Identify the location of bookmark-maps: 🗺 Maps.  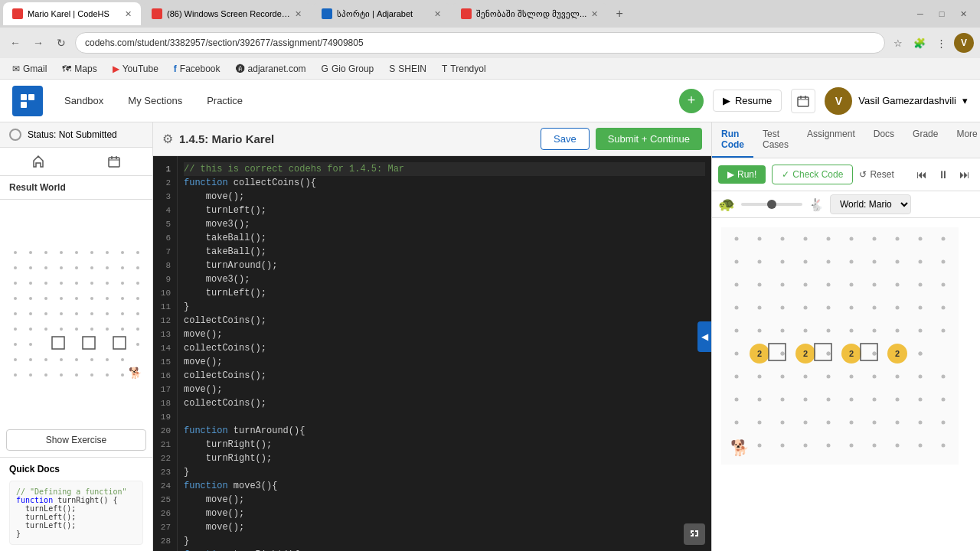
(80, 69).